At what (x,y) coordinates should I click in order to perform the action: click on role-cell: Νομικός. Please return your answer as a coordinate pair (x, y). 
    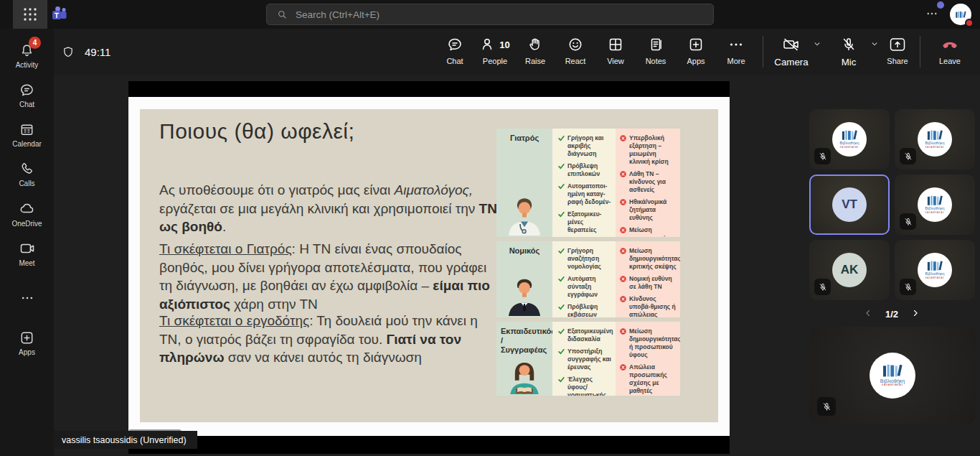
    Looking at the image, I should click on (524, 279).